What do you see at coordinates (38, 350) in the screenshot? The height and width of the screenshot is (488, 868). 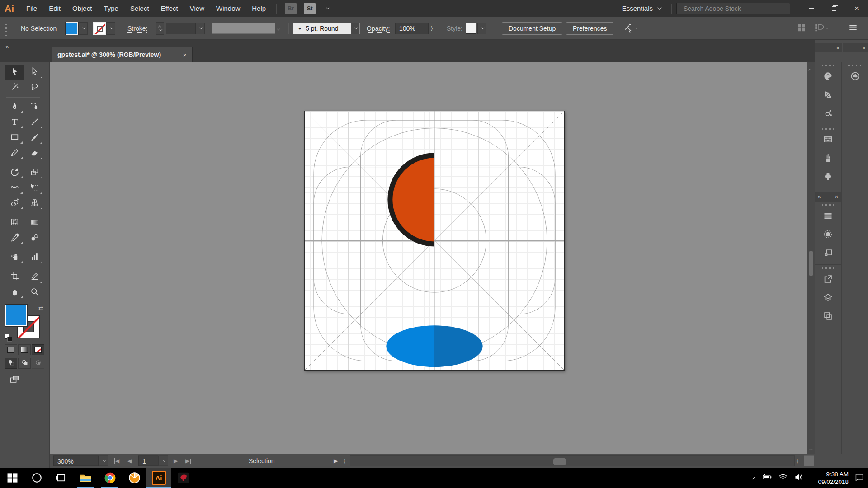 I see `none-button` at bounding box center [38, 350].